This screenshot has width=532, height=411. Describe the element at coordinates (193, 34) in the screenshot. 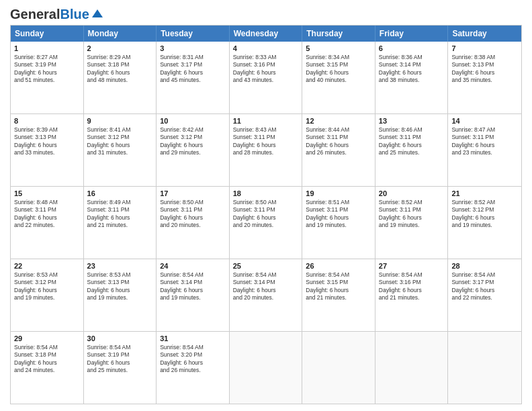

I see `cal-header-cell: Tuesday` at that location.